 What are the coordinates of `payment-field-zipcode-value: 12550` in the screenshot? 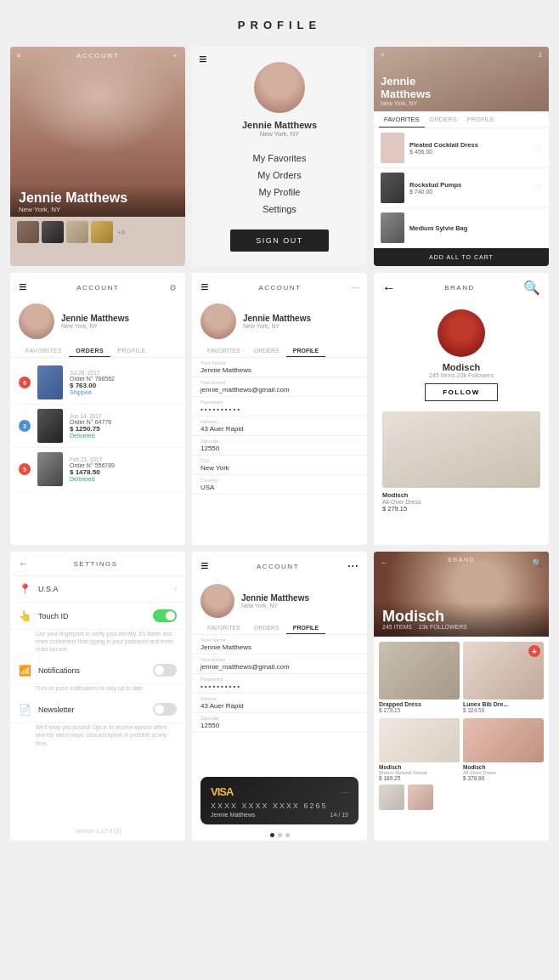 It's located at (280, 726).